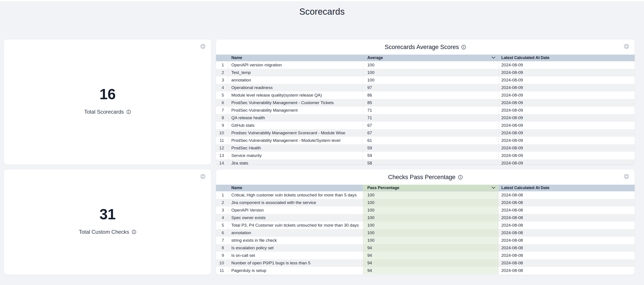  I want to click on table-row: 13Service maturity592024-08-09, so click(426, 156).